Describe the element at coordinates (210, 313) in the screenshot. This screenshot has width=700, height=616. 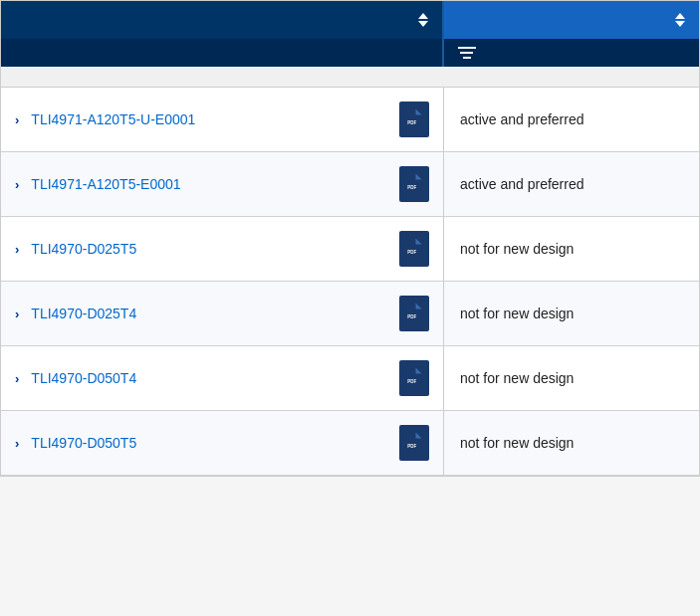
I see `product-link: TLI4970-D025T4` at that location.